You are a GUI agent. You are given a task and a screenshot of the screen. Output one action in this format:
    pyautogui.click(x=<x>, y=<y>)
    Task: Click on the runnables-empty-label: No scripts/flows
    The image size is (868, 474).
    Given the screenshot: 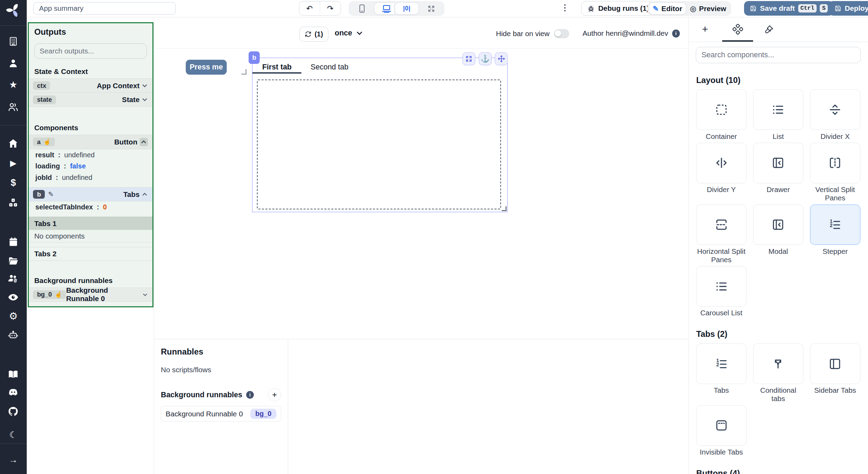 What is the action you would take?
    pyautogui.click(x=224, y=370)
    